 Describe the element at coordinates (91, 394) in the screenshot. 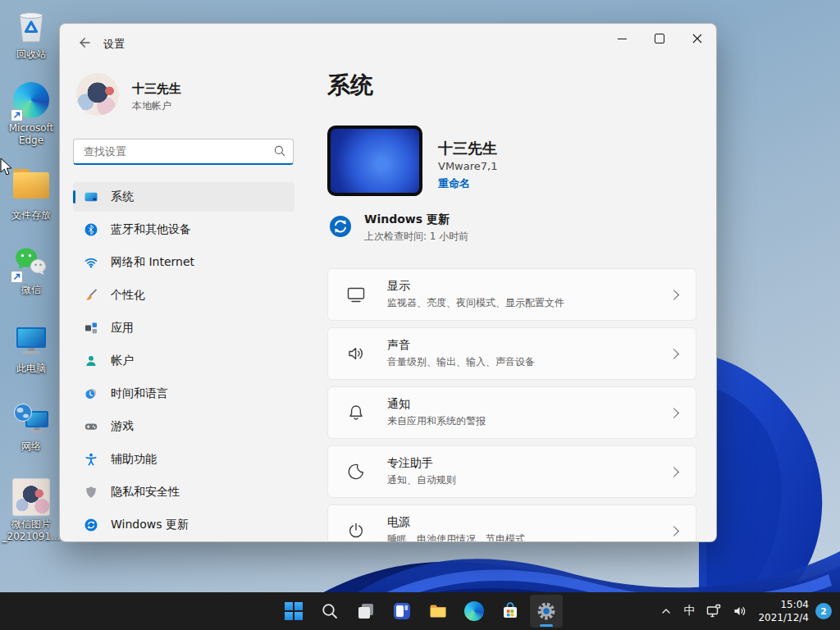

I see `time-language-clock-icon` at that location.